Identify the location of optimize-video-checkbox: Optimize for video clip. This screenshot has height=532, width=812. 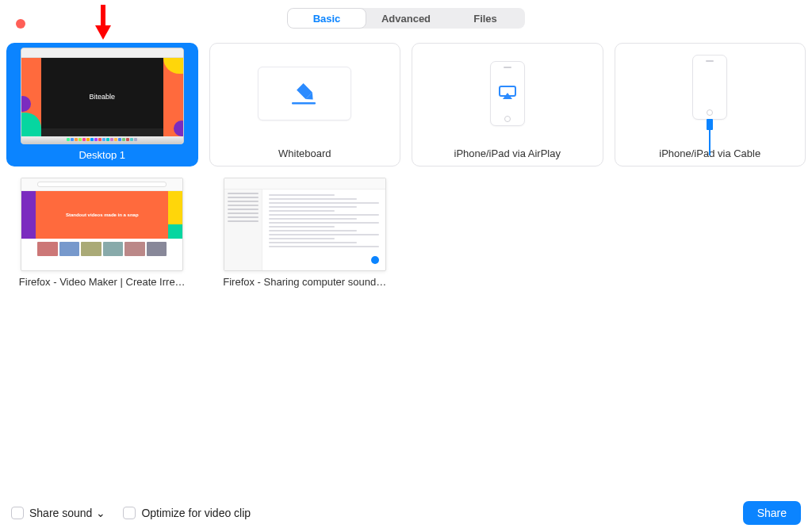
(187, 513).